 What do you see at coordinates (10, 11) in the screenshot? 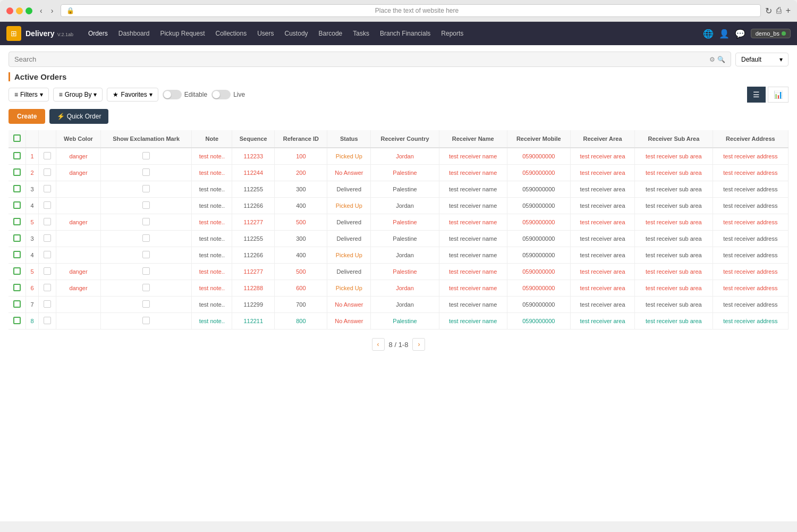
I see `close-dot` at bounding box center [10, 11].